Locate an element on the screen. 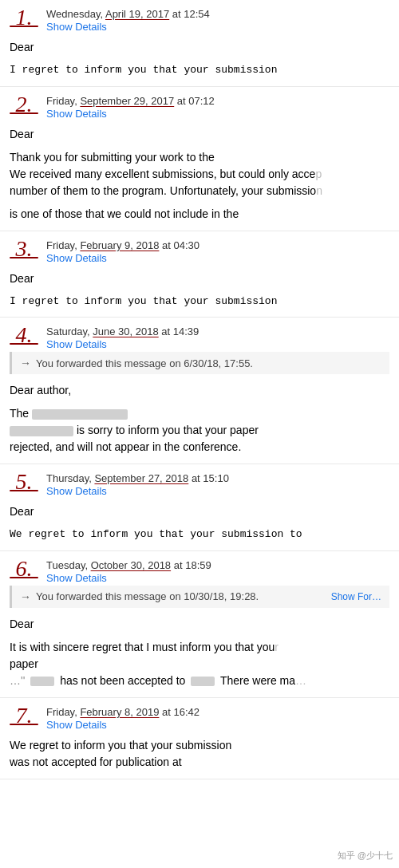  forward-arrow-icon: → is located at coordinates (26, 363).